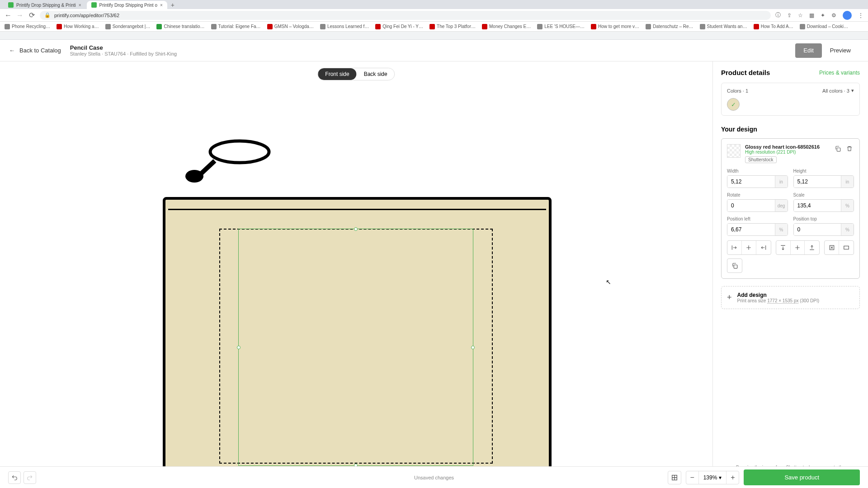 The height and width of the screenshot is (488, 868). Describe the element at coordinates (838, 149) in the screenshot. I see `duplicate-layer-button` at that location.